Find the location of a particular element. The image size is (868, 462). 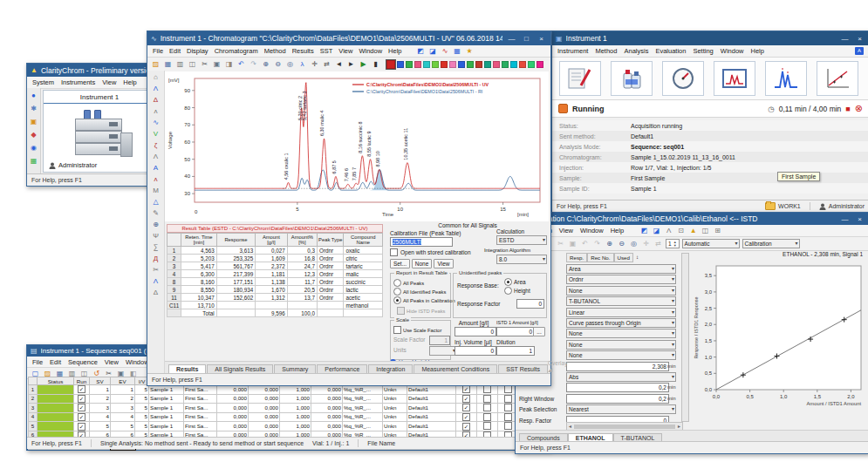

radio-all-in-calibration: All Peaks in Calibration is located at coordinates (424, 300).